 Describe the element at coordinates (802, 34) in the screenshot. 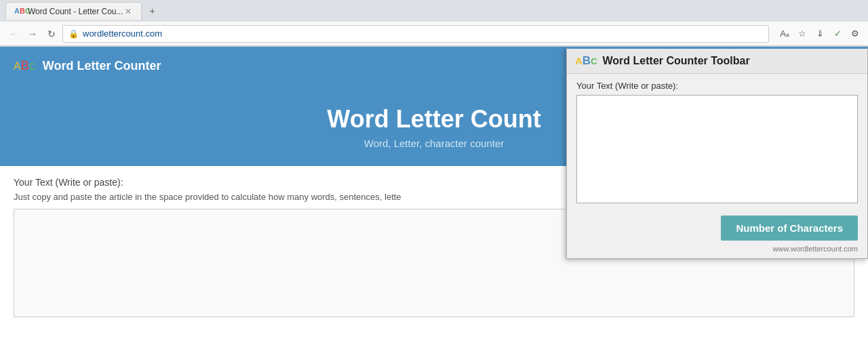

I see `star-icon: ☆` at that location.